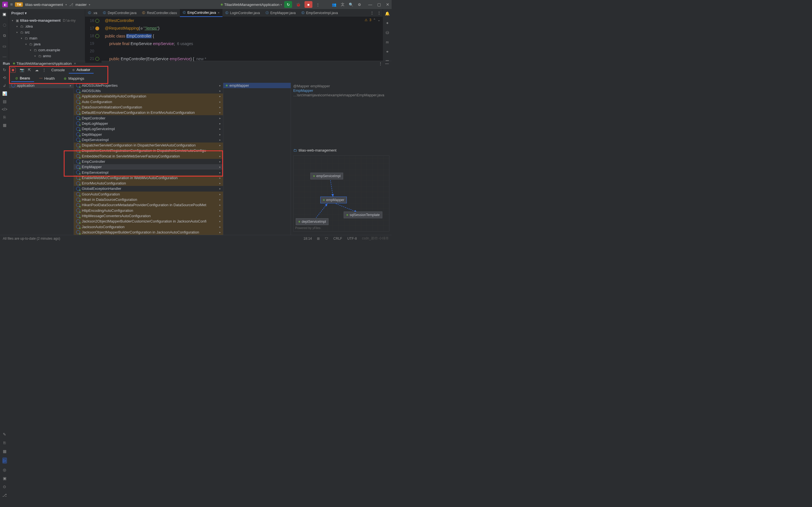 This screenshot has width=812, height=507. Describe the element at coordinates (148, 156) in the screenshot. I see `bean-row: ❀EmbeddedTomcat in ServletWebServerFacto…` at that location.